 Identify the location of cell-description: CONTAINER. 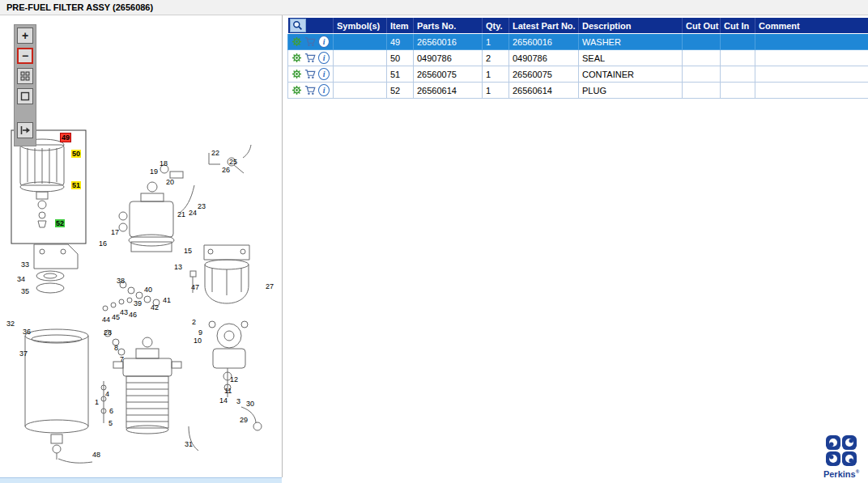
(631, 74).